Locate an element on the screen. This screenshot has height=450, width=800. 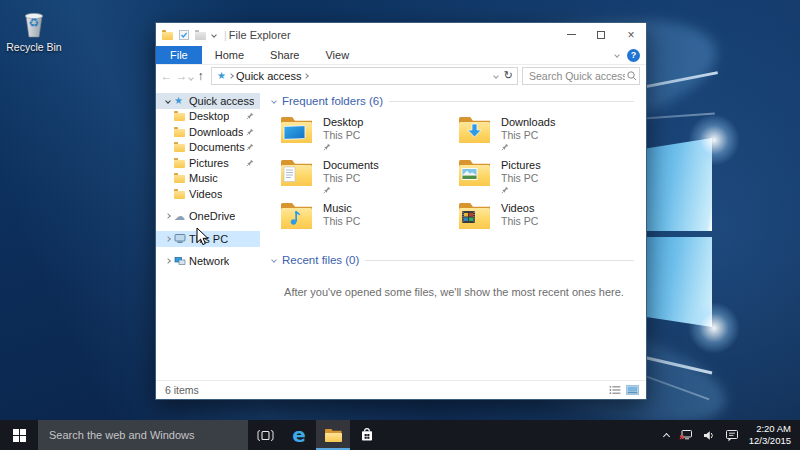
search-input is located at coordinates (574, 76).